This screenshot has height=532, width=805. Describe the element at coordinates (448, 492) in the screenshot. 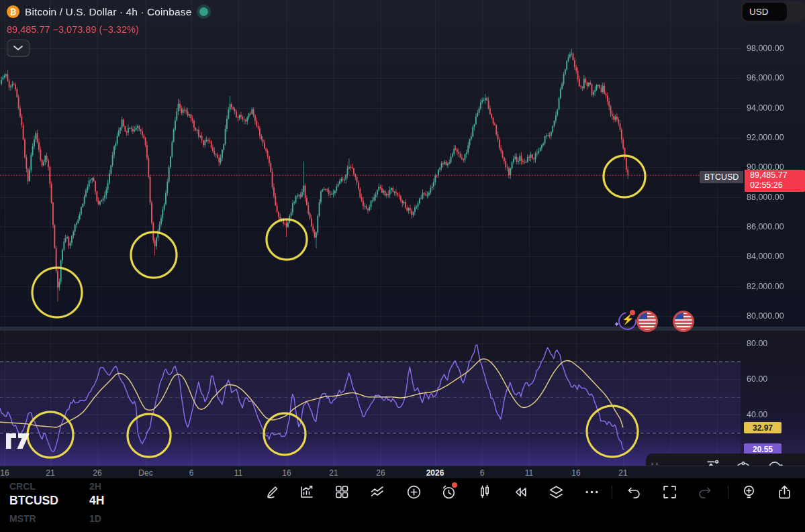

I see `alerts-button` at that location.